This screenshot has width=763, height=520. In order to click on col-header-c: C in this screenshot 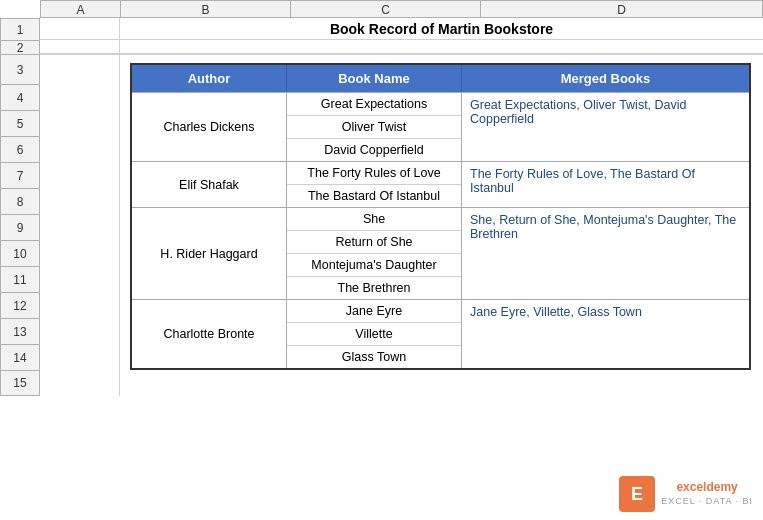, I will do `click(385, 9)`.